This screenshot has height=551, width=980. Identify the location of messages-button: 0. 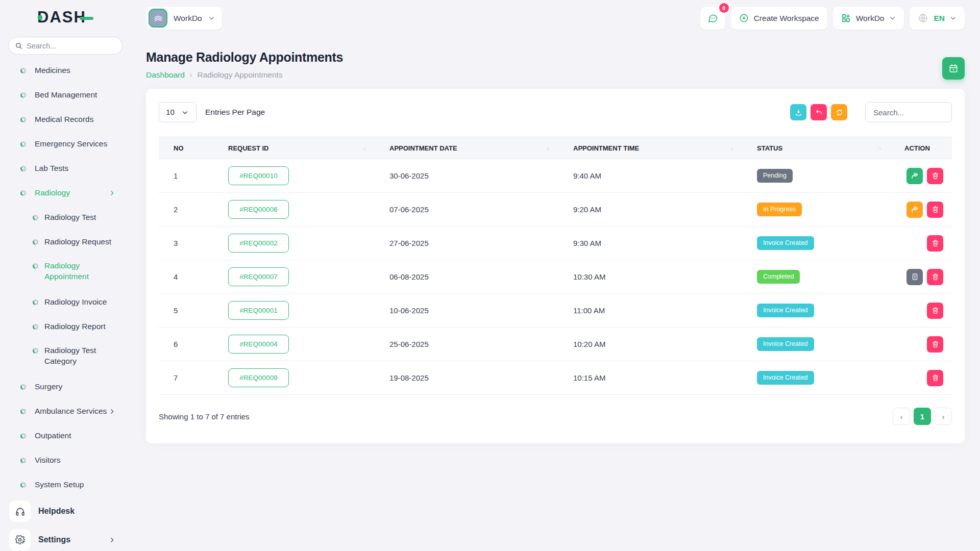
(713, 18).